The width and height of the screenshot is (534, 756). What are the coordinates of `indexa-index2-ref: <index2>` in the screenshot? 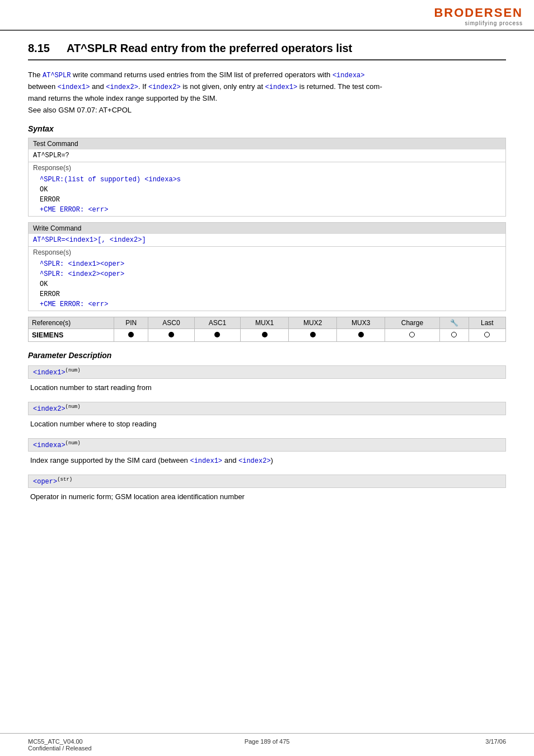 It's located at (255, 461).